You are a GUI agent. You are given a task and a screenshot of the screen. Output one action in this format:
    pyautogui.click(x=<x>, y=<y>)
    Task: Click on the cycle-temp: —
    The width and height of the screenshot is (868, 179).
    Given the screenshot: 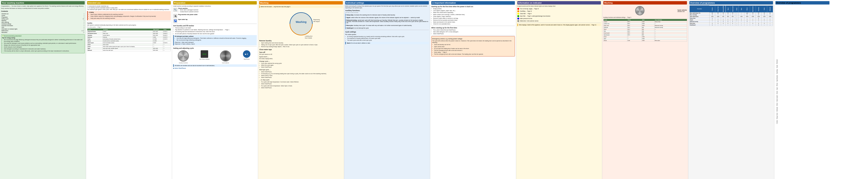 What is the action you would take?
    pyautogui.click(x=166, y=49)
    